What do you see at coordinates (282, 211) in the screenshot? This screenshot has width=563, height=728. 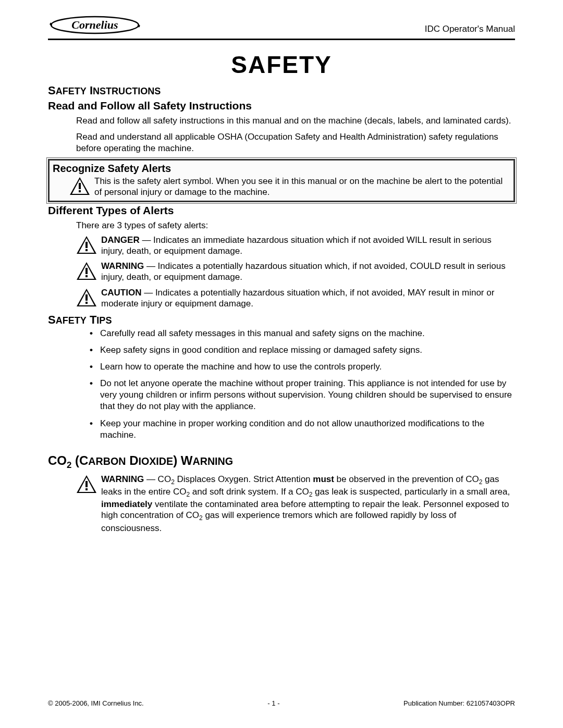 I see `types-of-alerts-heading: Different Types of Alerts` at bounding box center [282, 211].